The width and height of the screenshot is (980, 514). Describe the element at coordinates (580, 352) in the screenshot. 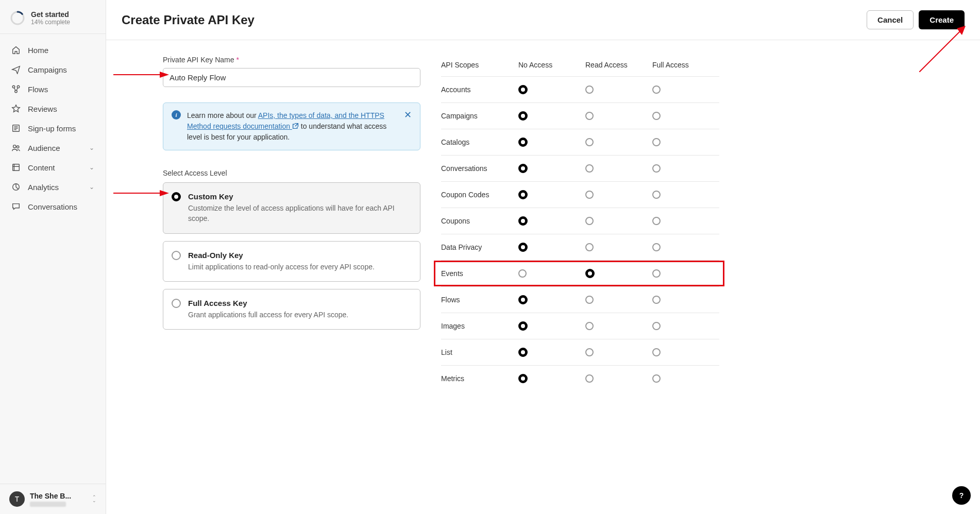

I see `scope-row-list: List` at that location.